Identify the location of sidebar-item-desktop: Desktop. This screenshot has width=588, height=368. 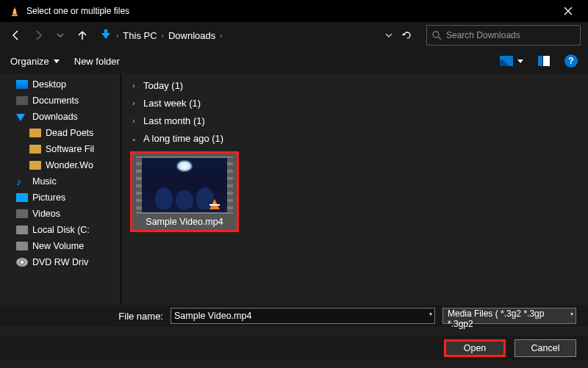
(62, 84).